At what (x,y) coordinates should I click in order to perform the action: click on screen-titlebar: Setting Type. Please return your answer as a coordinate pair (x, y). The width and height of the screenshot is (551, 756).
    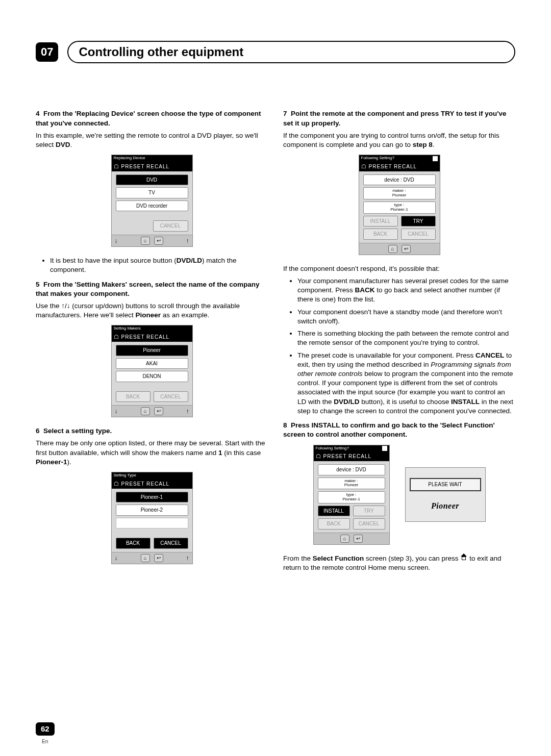
    Looking at the image, I should click on (152, 475).